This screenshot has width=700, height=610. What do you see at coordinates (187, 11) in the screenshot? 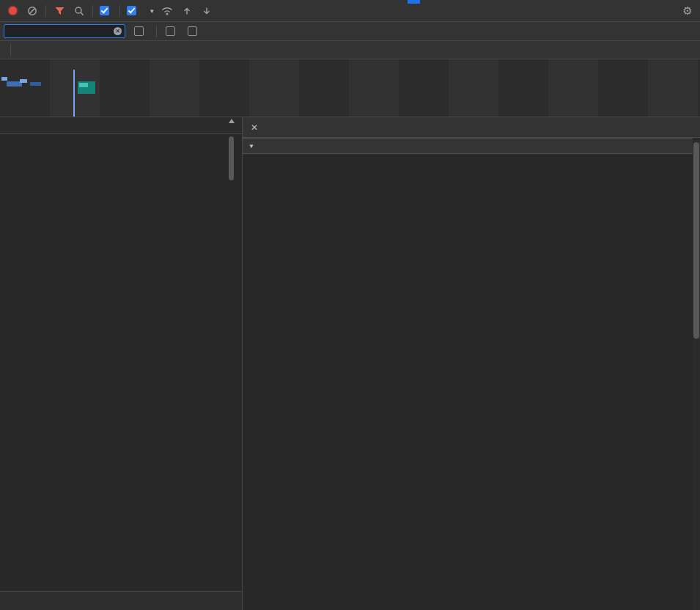
I see `import-har-icon` at bounding box center [187, 11].